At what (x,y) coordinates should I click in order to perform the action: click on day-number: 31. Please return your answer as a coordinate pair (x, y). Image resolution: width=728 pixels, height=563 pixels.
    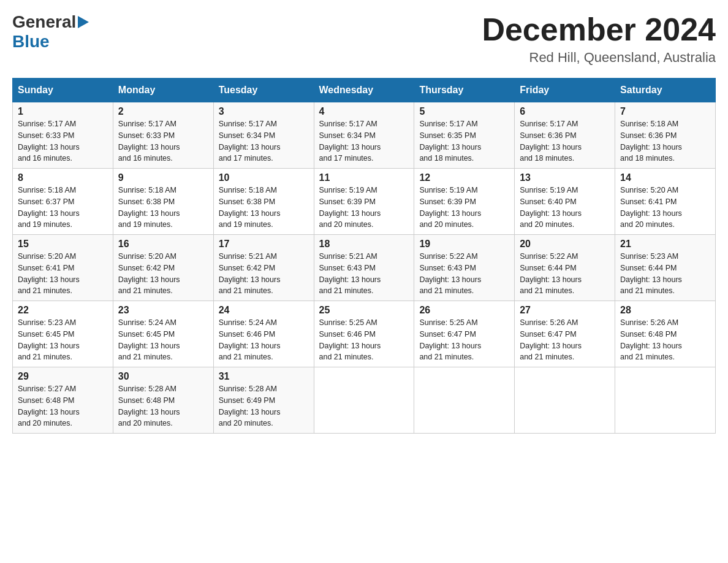
    Looking at the image, I should click on (264, 377).